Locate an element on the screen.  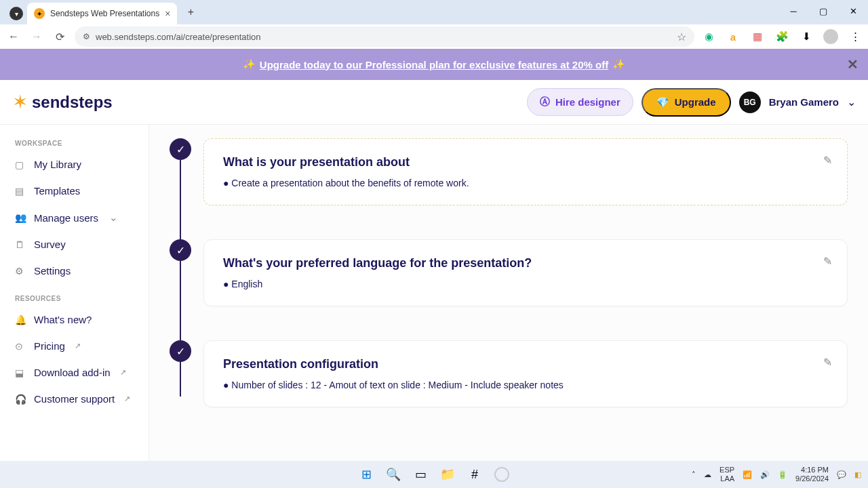
sidebar-item-manage-users: 👥Manage users⌄ is located at coordinates (75, 218).